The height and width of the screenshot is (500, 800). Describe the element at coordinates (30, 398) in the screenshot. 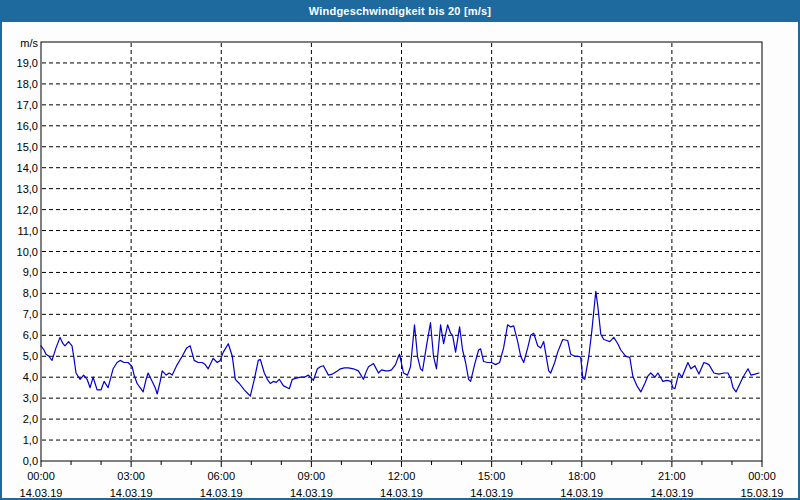

I see `y-tick-label: 3,0` at that location.